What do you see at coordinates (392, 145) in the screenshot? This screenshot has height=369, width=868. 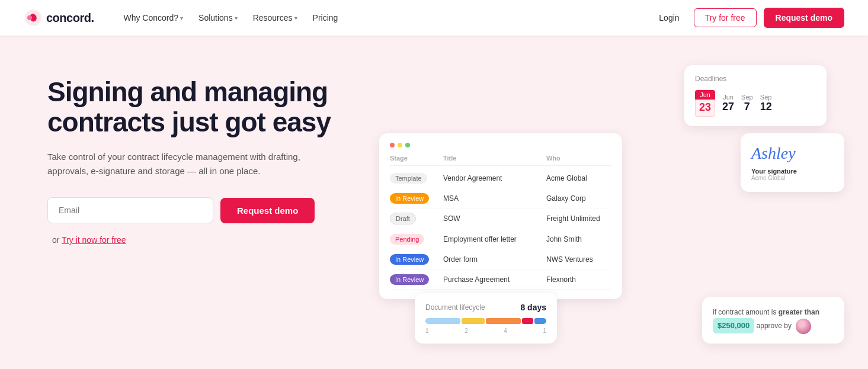 I see `dot-red` at bounding box center [392, 145].